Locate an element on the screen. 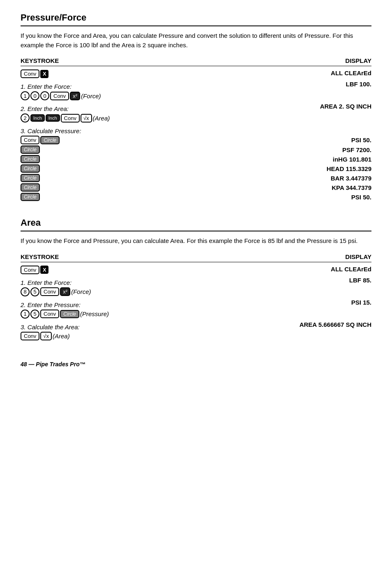 This screenshot has width=392, height=571. section2-table-header: KEYSTROKE DISPLAY is located at coordinates (196, 258).